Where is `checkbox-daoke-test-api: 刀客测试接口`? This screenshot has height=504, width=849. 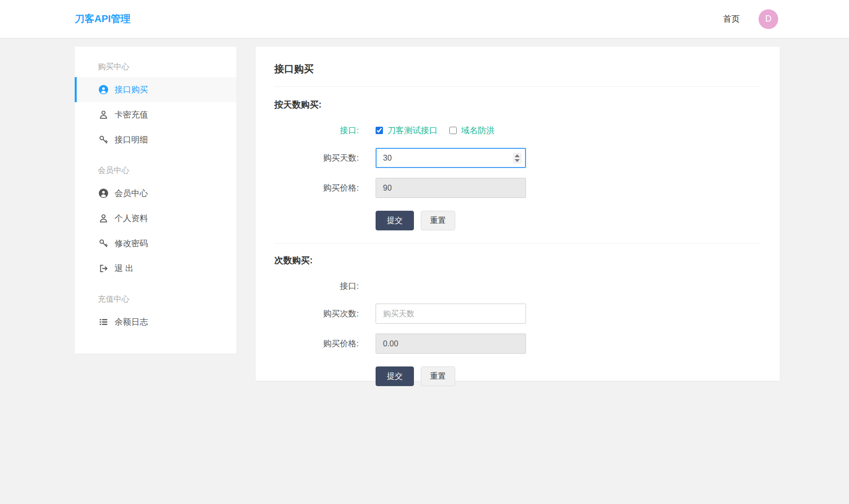
checkbox-daoke-test-api: 刀客测试接口 is located at coordinates (407, 131).